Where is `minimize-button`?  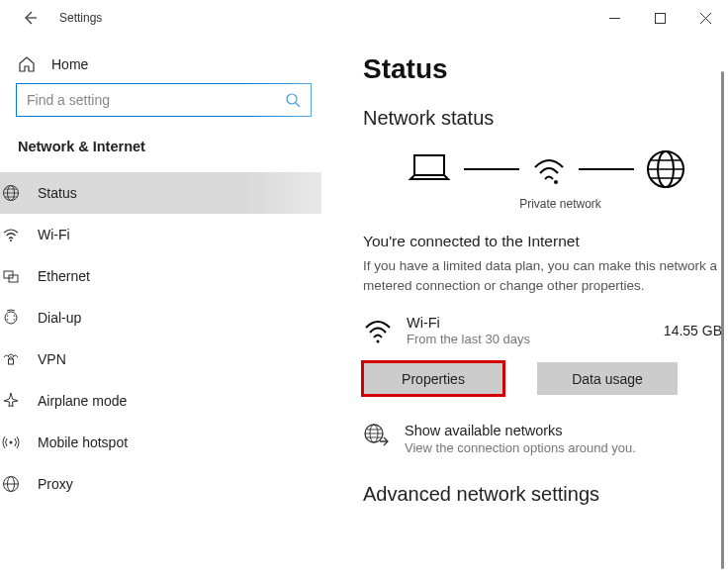 minimize-button is located at coordinates (614, 18).